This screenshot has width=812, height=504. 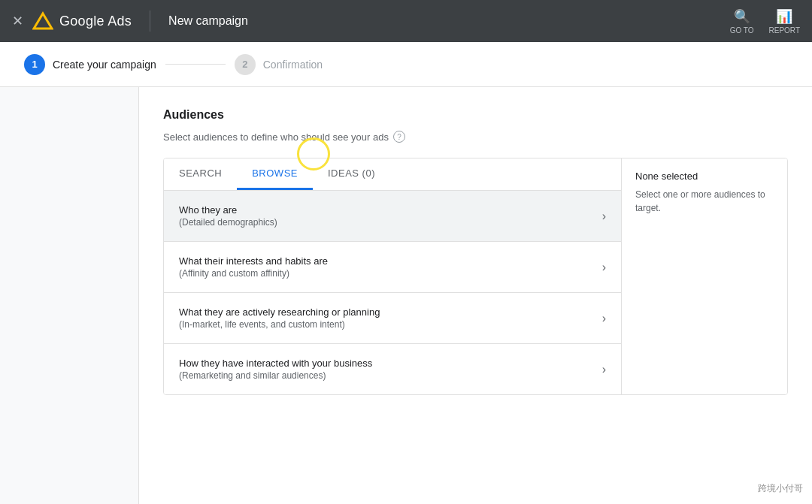 What do you see at coordinates (742, 17) in the screenshot?
I see `goto-icon: 🔍` at bounding box center [742, 17].